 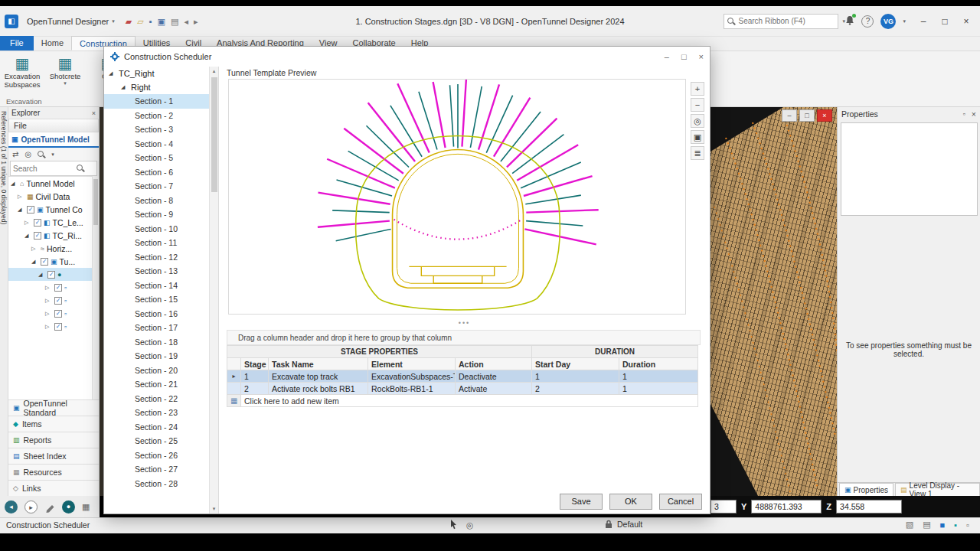 I want to click on cell-stage: 1, so click(x=255, y=377).